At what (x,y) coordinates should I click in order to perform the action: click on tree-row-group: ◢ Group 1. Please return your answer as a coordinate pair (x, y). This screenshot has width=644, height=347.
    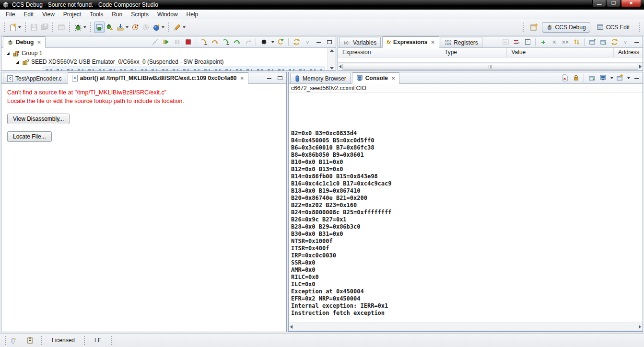
    Looking at the image, I should click on (169, 53).